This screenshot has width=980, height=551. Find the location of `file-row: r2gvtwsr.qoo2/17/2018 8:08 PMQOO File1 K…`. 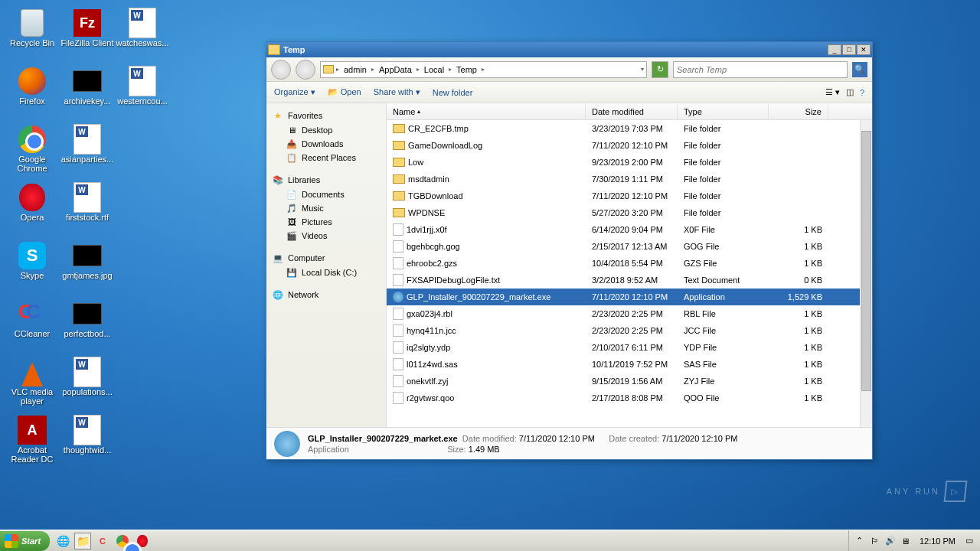

file-row: r2gvtwsr.qoo2/17/2018 8:08 PMQOO File1 K… is located at coordinates (629, 398).